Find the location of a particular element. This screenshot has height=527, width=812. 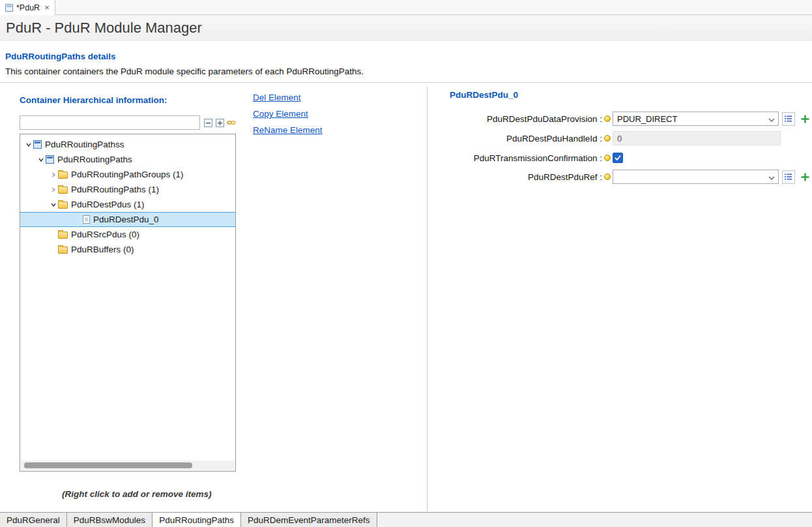

tree-item-pdurdestpdu-0: PduRDestPdu_0 is located at coordinates (128, 219).